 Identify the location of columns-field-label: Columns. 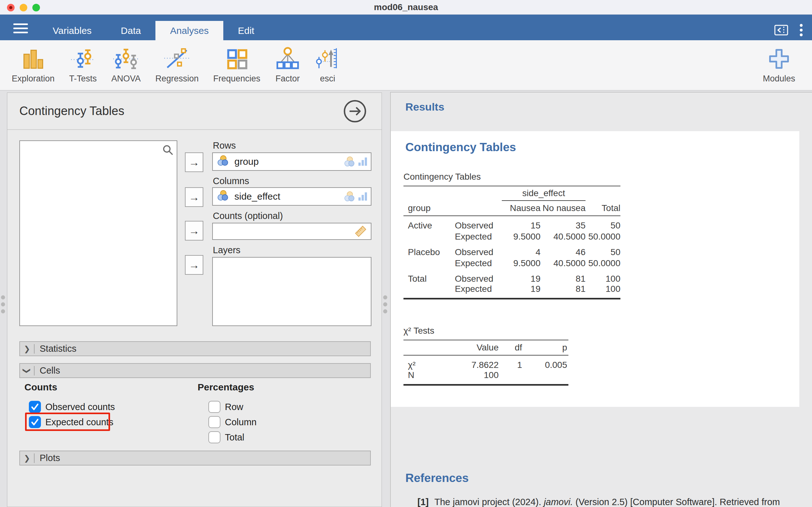
(231, 181).